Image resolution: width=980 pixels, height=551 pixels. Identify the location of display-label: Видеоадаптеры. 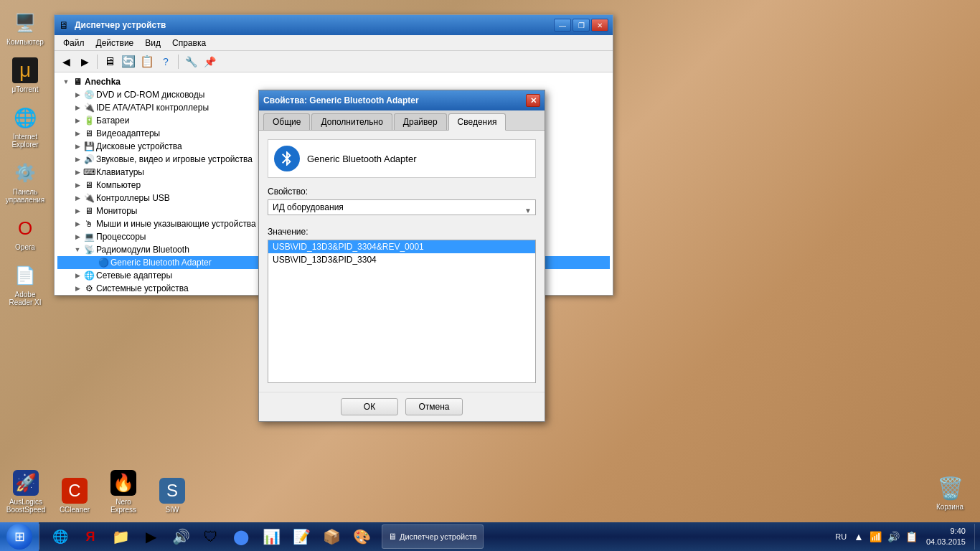
(128, 133).